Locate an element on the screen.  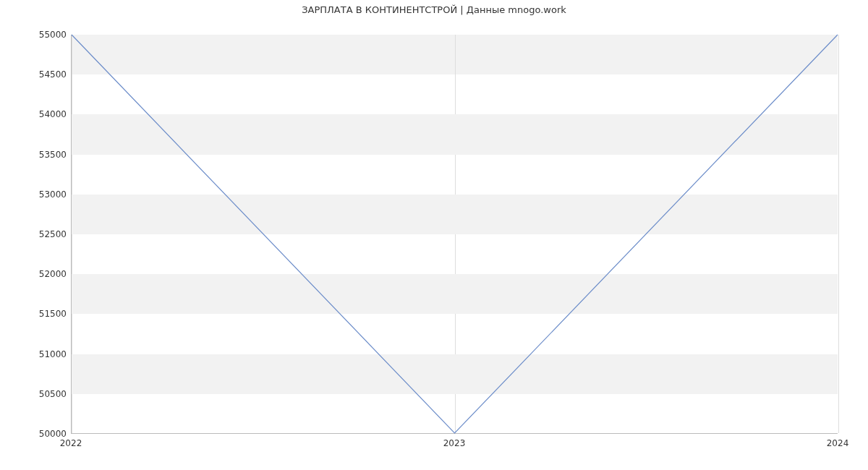
y-tick-label: 51500 is located at coordinates (45, 314).